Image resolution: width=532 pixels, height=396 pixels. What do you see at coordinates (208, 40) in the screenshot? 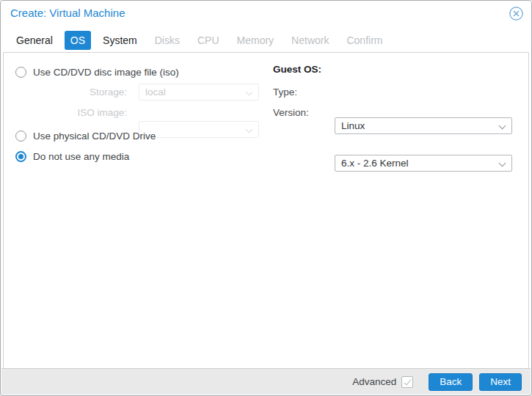
I see `tab-cpu: CPU` at bounding box center [208, 40].